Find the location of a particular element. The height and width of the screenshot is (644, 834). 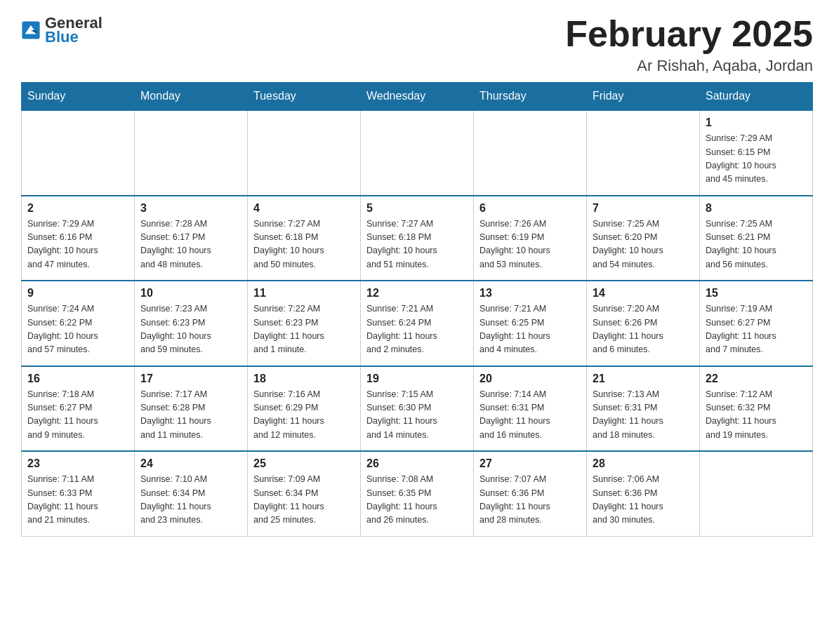

calendar-cell: 8Sunrise: 7:25 AM Sunset: 6:21 PM Daylig… is located at coordinates (757, 239).